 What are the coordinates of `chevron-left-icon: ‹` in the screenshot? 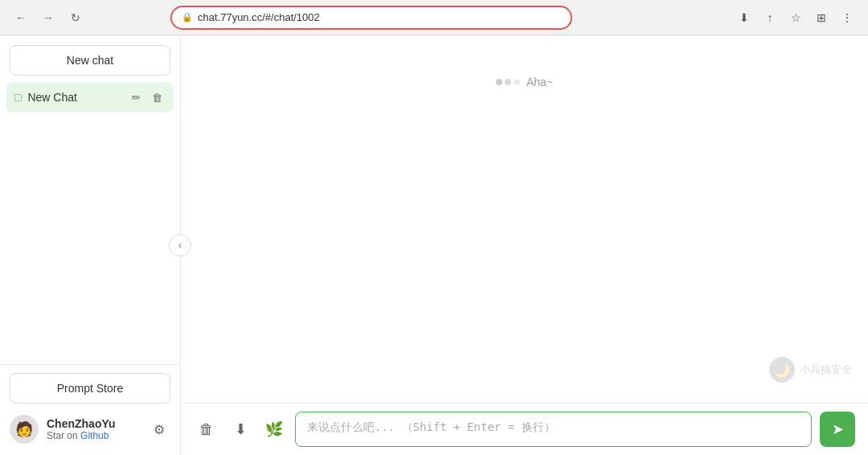 It's located at (180, 245).